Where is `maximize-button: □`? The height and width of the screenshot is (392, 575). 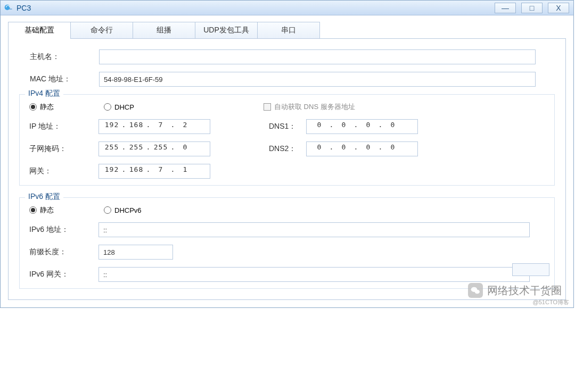
maximize-button: □ is located at coordinates (532, 8).